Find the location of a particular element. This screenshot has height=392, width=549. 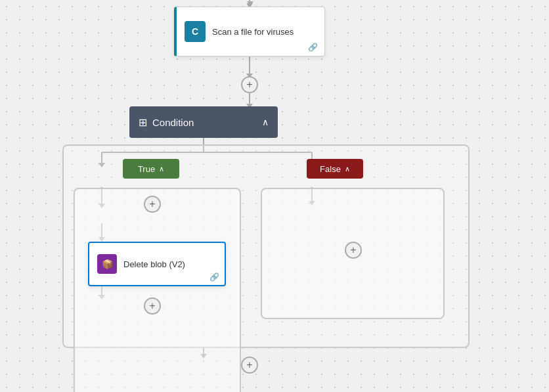

condition-chevron-icon: ∧ is located at coordinates (265, 122).